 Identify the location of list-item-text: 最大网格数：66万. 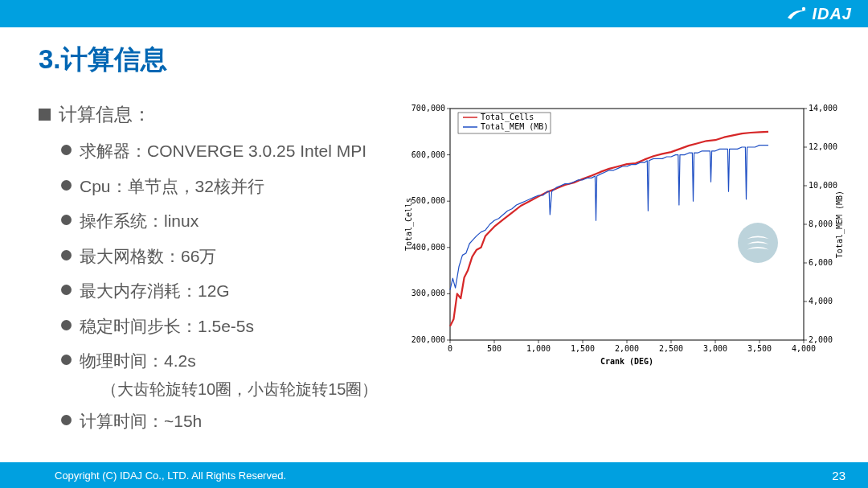
(148, 256).